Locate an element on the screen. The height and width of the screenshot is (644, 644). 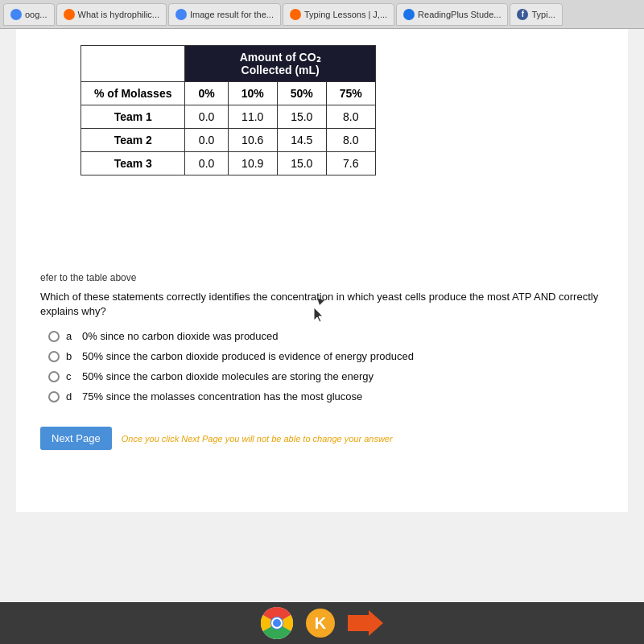
tab-5: ReadingPlus Stude... is located at coordinates (452, 14).